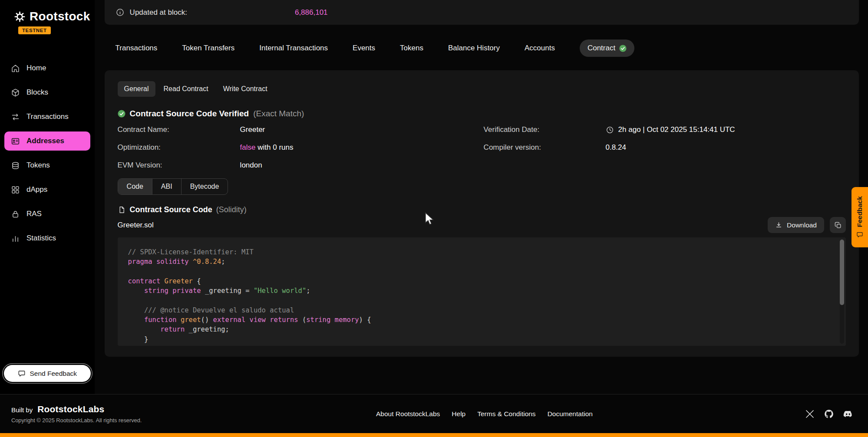  What do you see at coordinates (16, 141) in the screenshot?
I see `addresses-icon` at bounding box center [16, 141].